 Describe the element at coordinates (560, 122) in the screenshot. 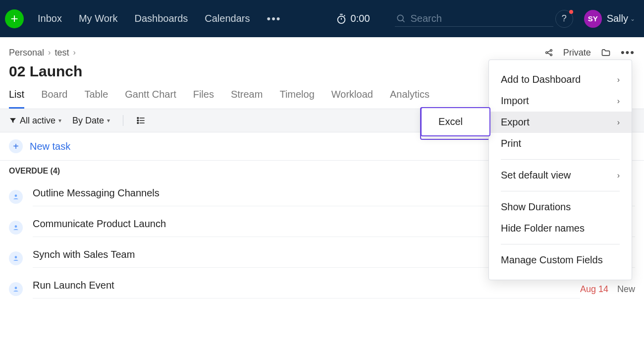

I see `menu-export: Export ›` at that location.